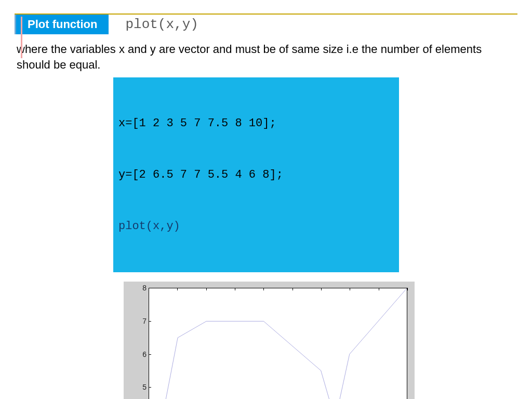 The image size is (532, 399). Describe the element at coordinates (278, 343) in the screenshot. I see `plot-axes` at that location.